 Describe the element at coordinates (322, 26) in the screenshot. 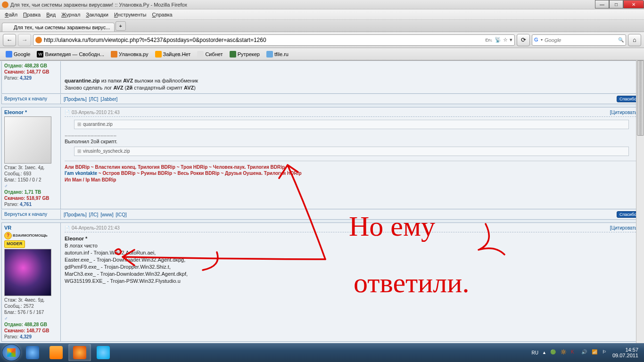

I see `tab-bar: Для тех, чьи системы заражены вирус... +` at that location.